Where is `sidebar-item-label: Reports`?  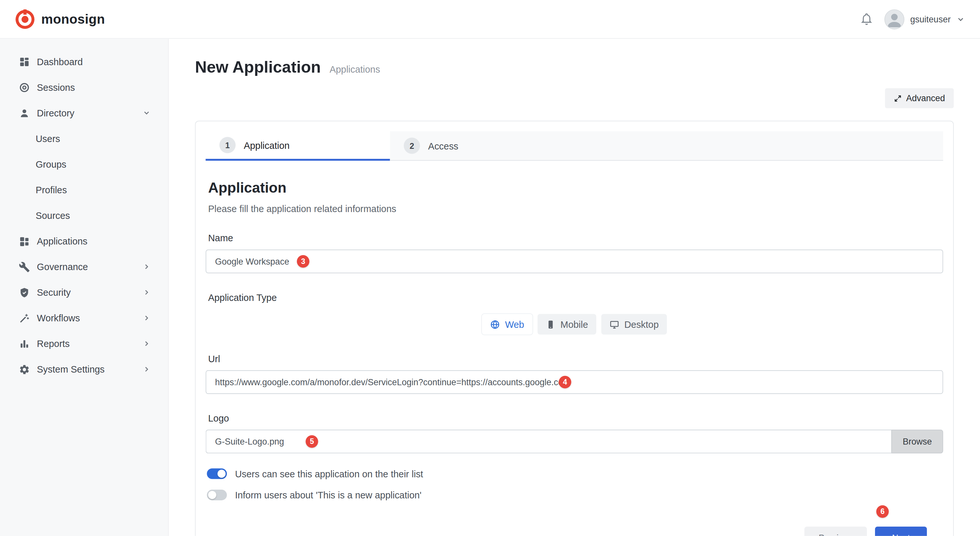 sidebar-item-label: Reports is located at coordinates (53, 343).